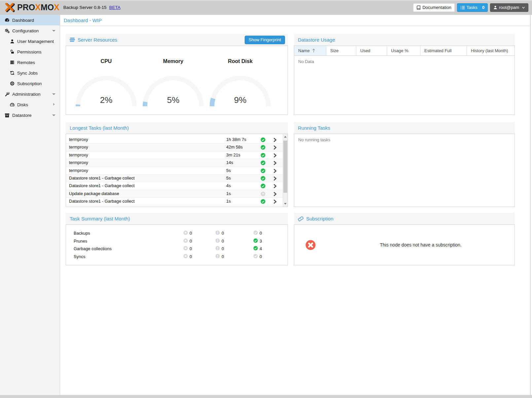 The image size is (532, 398). Describe the element at coordinates (285, 170) in the screenshot. I see `scrollbar` at that location.